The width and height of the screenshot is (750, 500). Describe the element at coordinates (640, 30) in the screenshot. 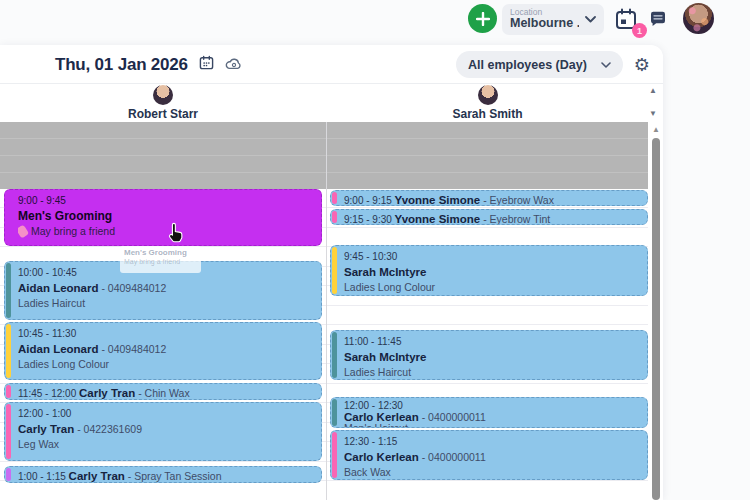

I see `notification-badge: 1` at that location.